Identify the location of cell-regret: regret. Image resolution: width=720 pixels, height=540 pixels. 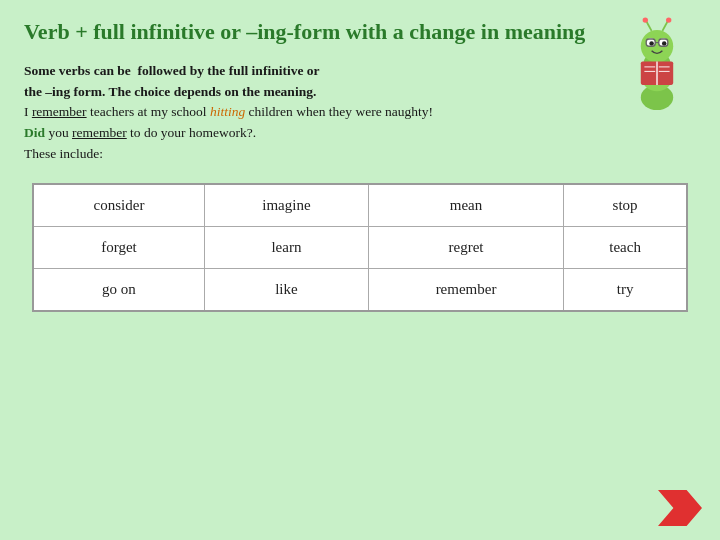
(466, 248).